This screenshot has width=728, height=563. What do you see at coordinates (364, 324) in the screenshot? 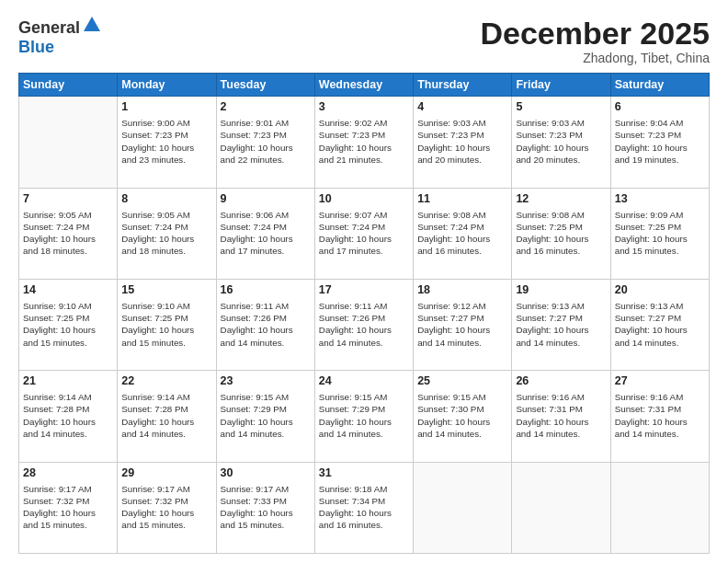
I see `day-info: Sunrise: 9:11 AM Sunset: 7:26 PM Dayligh…` at bounding box center [364, 324].